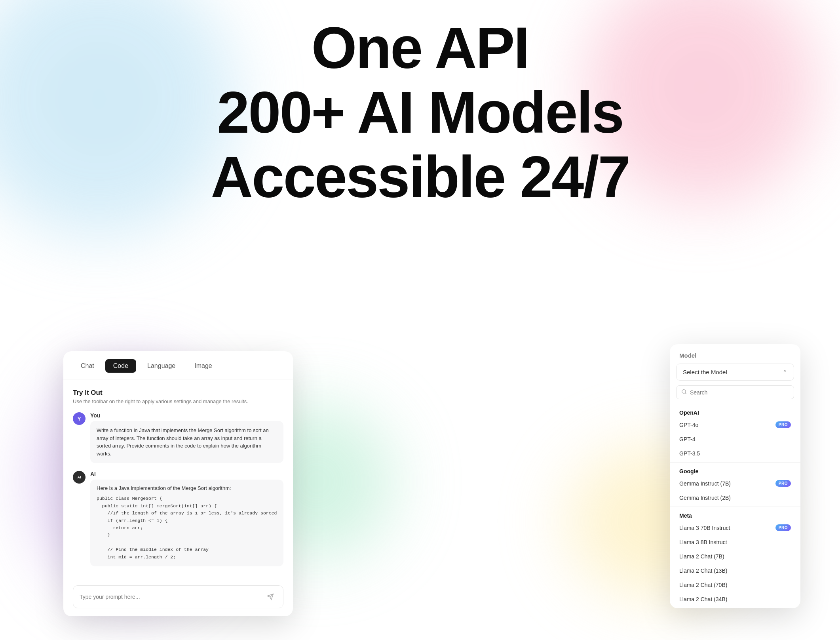  Describe the element at coordinates (703, 571) in the screenshot. I see `model-label-llama2-13b: Llama 2 Chat (13B)` at that location.